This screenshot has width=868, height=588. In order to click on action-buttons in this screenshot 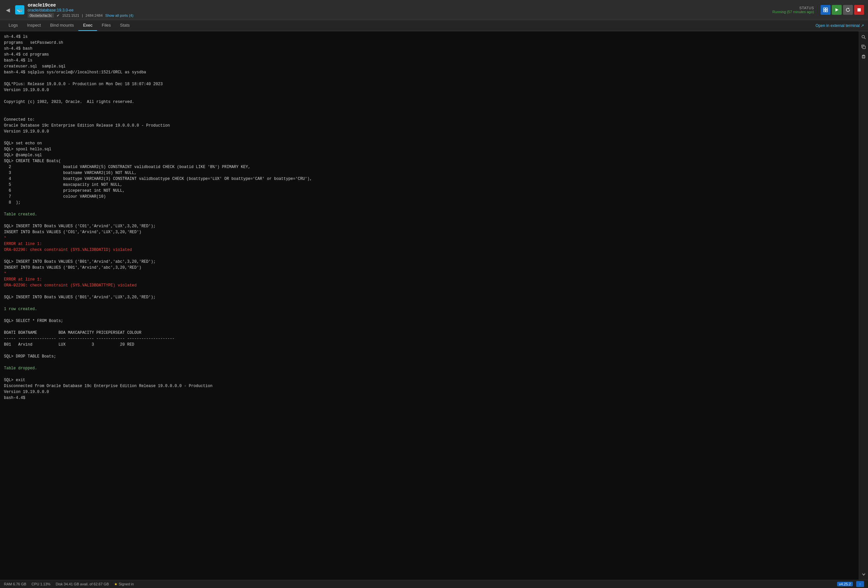, I will do `click(842, 10)`.